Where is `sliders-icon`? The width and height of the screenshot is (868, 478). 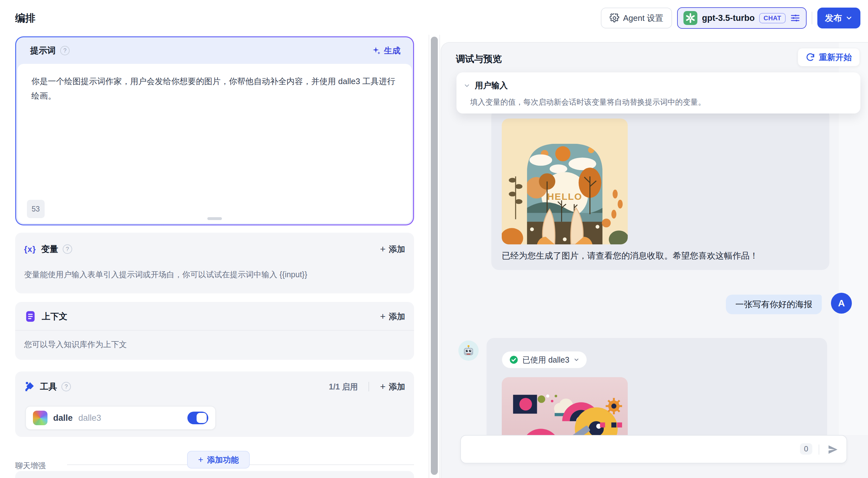 sliders-icon is located at coordinates (795, 18).